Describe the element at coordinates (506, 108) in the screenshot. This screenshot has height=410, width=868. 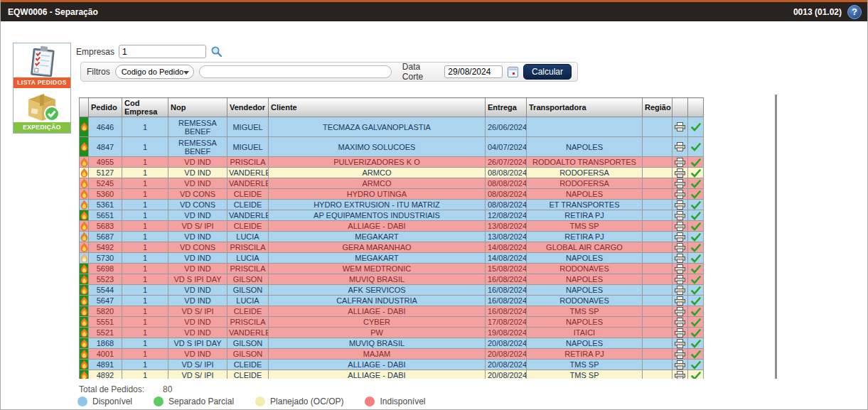
I see `col-entrega: Entrega` at that location.